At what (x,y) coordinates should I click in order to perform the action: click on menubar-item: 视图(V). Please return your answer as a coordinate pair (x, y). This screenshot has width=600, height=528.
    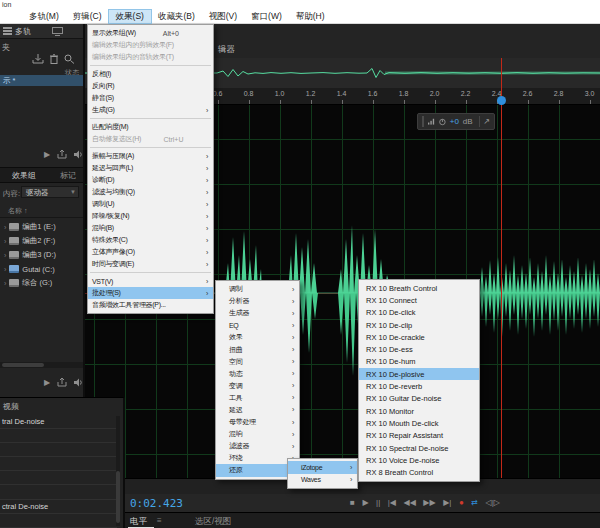
    Looking at the image, I should click on (223, 16).